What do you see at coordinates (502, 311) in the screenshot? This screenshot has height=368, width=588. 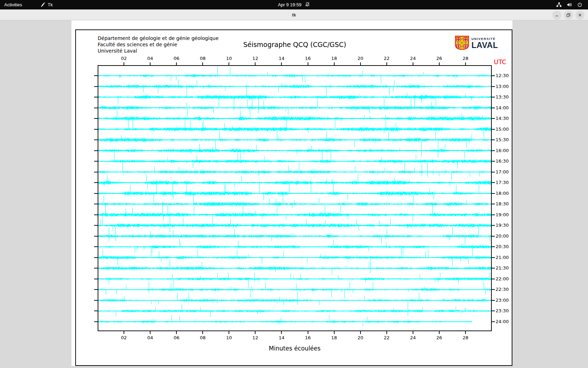 I see `utc-row-label: 23:30` at bounding box center [502, 311].